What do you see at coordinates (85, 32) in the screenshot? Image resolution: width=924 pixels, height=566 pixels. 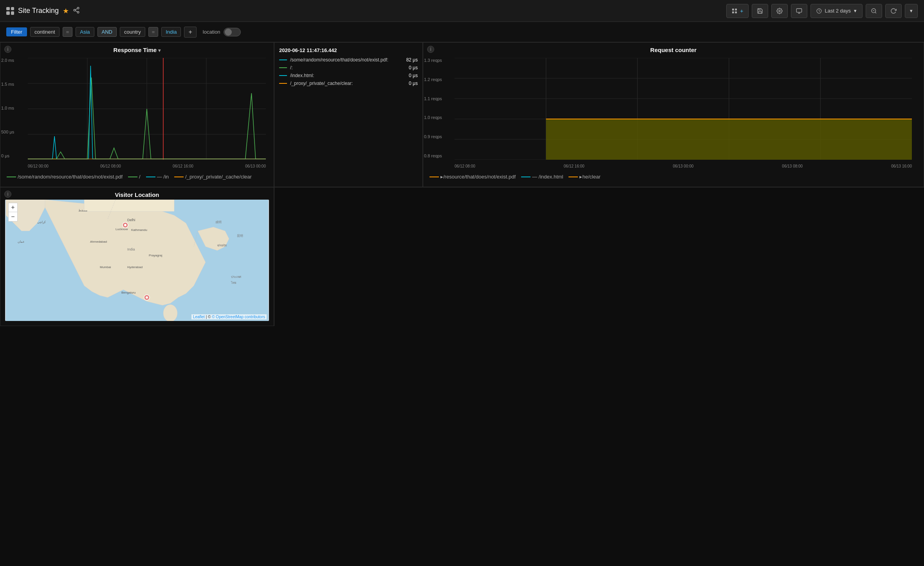 I see `filter-continent-value: Asia` at bounding box center [85, 32].